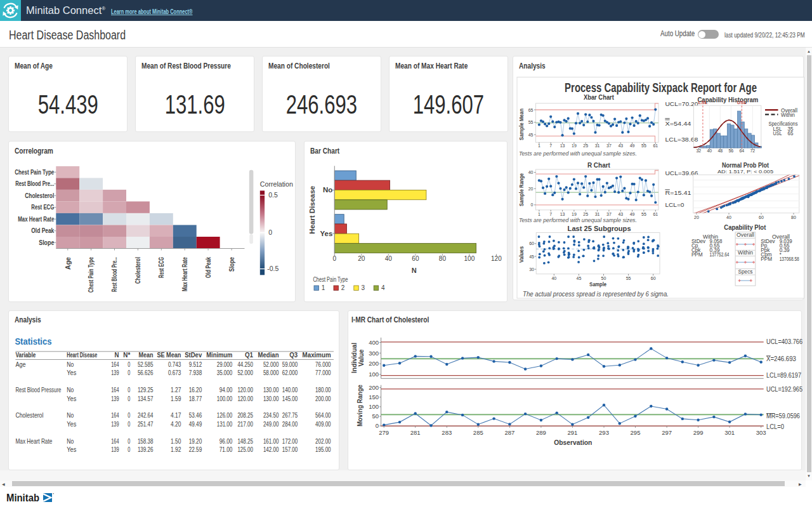 This screenshot has height=509, width=812. I want to click on svg-text: 295, so click(636, 433).